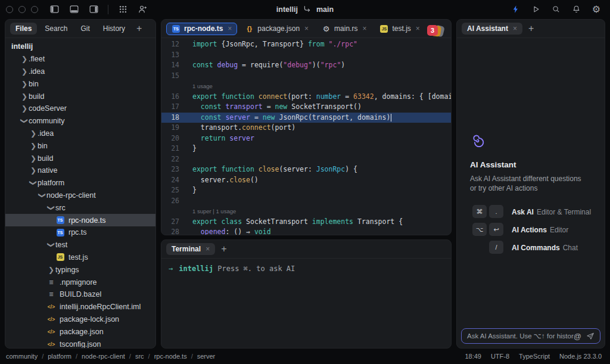 The image size is (610, 364). I want to click on tree-item-package-lock.json: </>package-lock.json, so click(80, 319).